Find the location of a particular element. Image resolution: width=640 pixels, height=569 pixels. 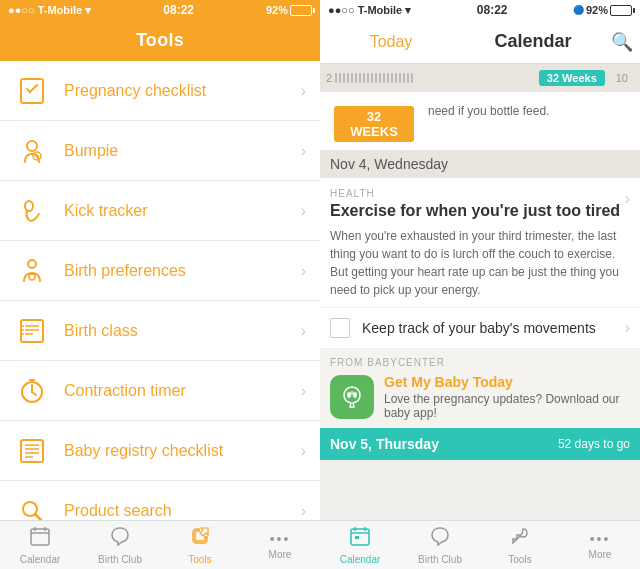

promo-content: Get My Baby Today Love the pregnancy upd… is located at coordinates (480, 397).